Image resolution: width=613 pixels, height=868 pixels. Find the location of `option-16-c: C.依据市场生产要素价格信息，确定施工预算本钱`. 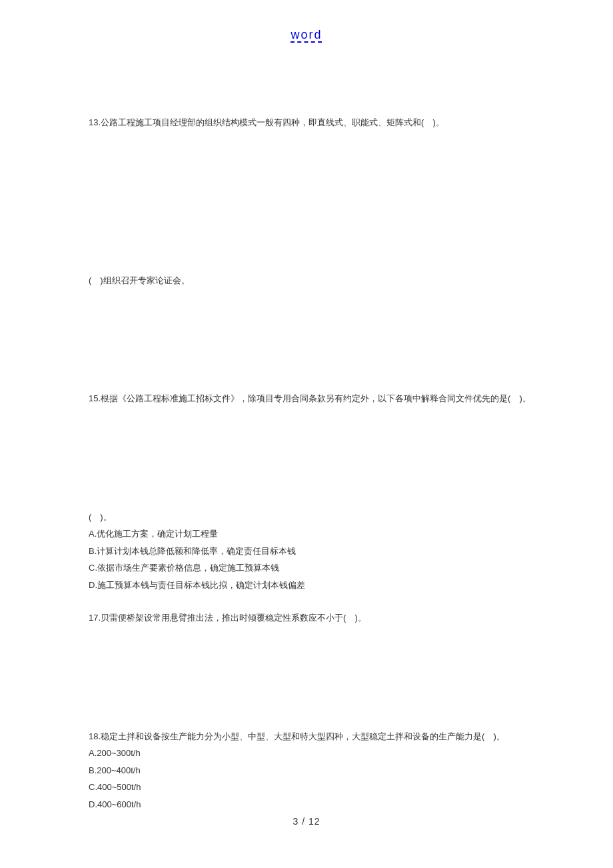

option-16-c: C.依据市场生产要素价格信息，确定施工预算本钱 is located at coordinates (315, 568).